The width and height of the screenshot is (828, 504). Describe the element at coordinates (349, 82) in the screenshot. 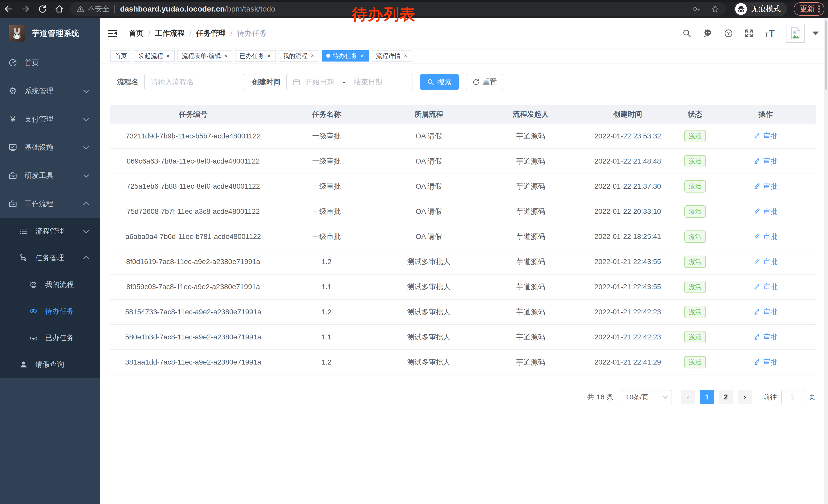

I see `date-range-picker: 开始日期 - 结束日期` at that location.